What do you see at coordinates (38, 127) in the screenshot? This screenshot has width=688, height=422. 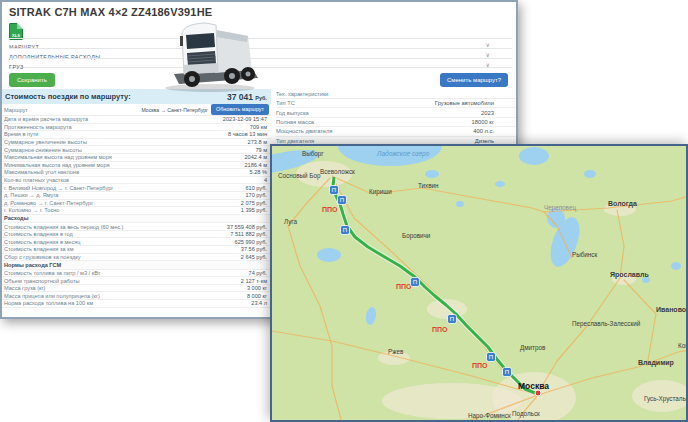 I see `row-label: Протяженность маршрута` at bounding box center [38, 127].